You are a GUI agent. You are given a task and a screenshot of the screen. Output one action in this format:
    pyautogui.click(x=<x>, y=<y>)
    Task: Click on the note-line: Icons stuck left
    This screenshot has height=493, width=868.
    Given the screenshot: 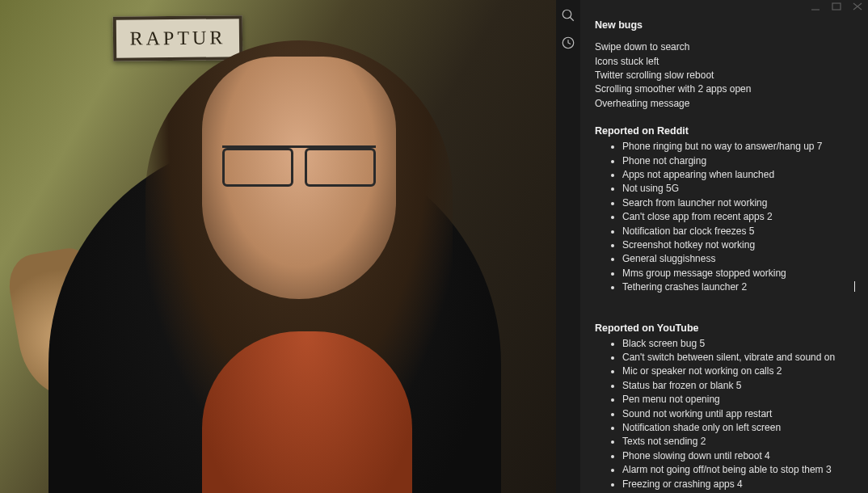 What is the action you would take?
    pyautogui.click(x=724, y=61)
    